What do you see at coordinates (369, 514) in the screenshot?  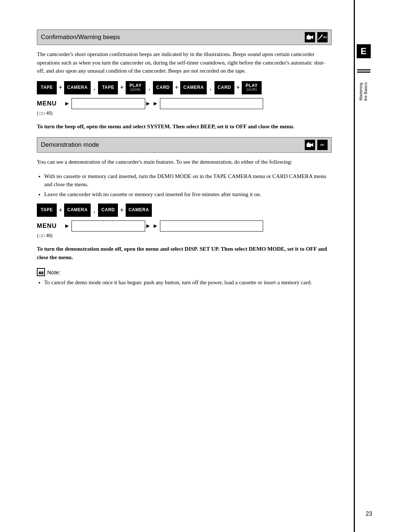 I see `page-number: 23` at bounding box center [369, 514].